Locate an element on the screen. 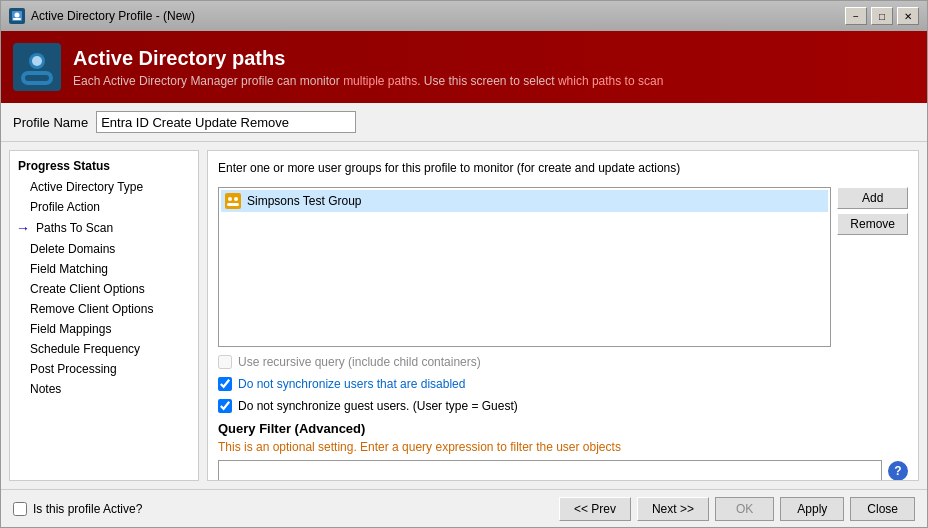 This screenshot has height=528, width=928. which-paths-link: which paths to scan is located at coordinates (610, 81).